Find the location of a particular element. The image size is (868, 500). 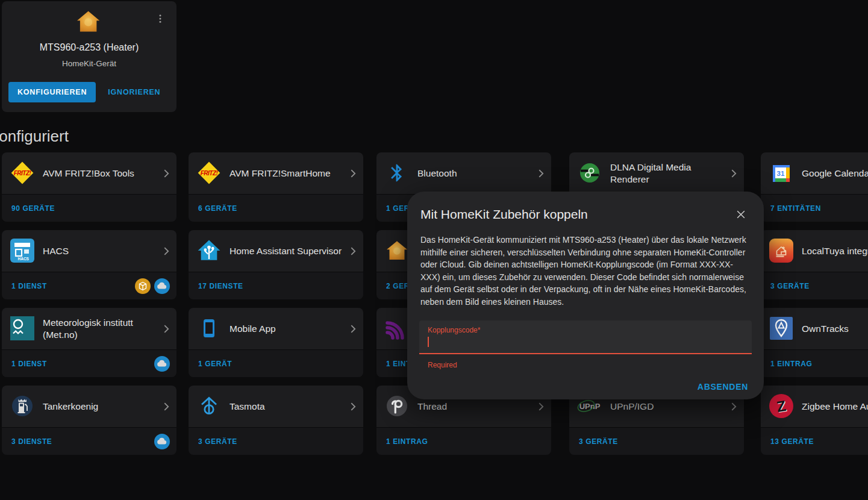

integration-card: ZZigbee Home Automation13 GERÄTE is located at coordinates (814, 420).